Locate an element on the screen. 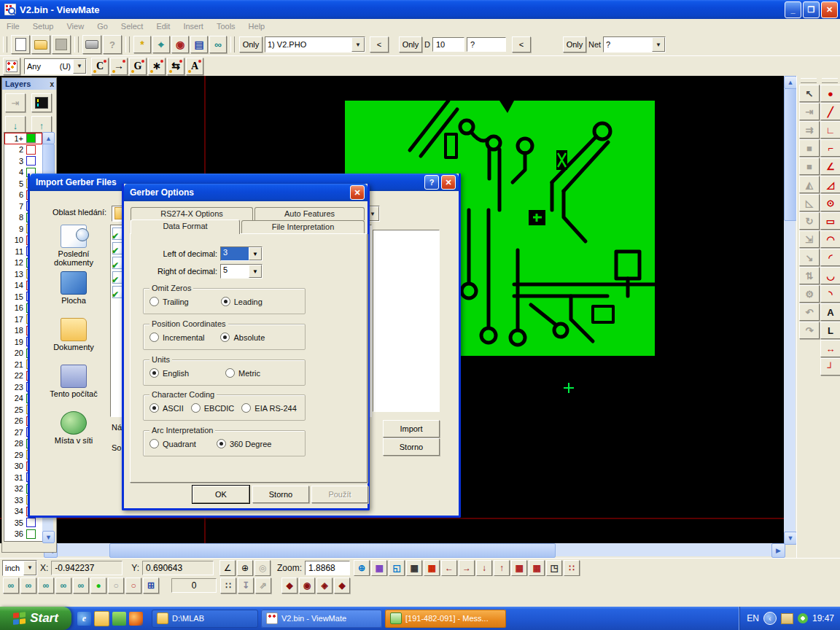 The height and width of the screenshot is (630, 840). draw-pad-tool: ● is located at coordinates (830, 93).